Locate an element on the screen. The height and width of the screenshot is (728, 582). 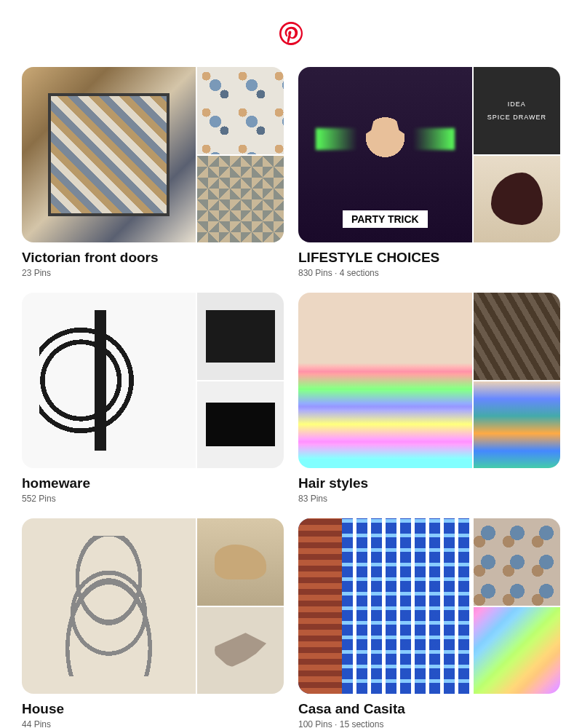
board-title: Victorian front doors is located at coordinates (153, 258).